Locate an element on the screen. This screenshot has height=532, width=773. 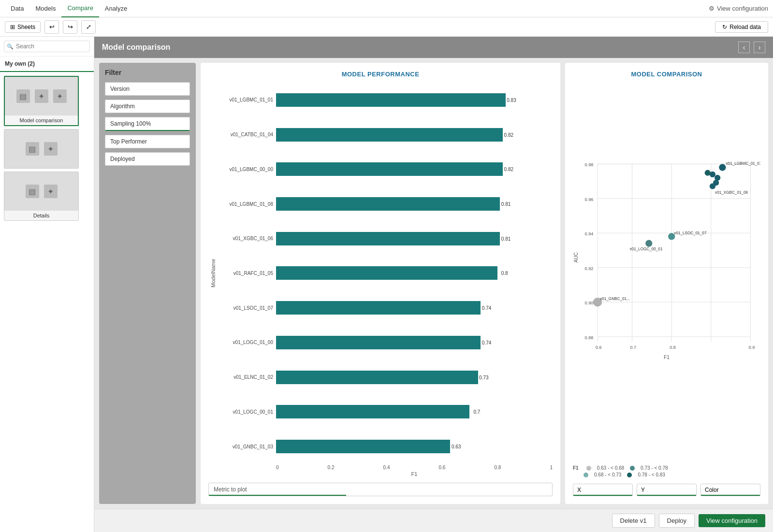
svg-text: 0.94 is located at coordinates (589, 234).